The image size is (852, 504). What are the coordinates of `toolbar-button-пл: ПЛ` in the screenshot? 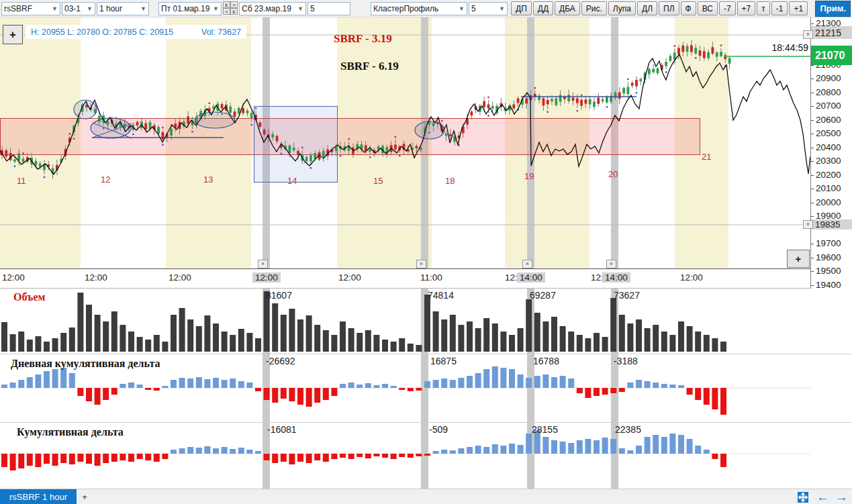 It's located at (669, 8).